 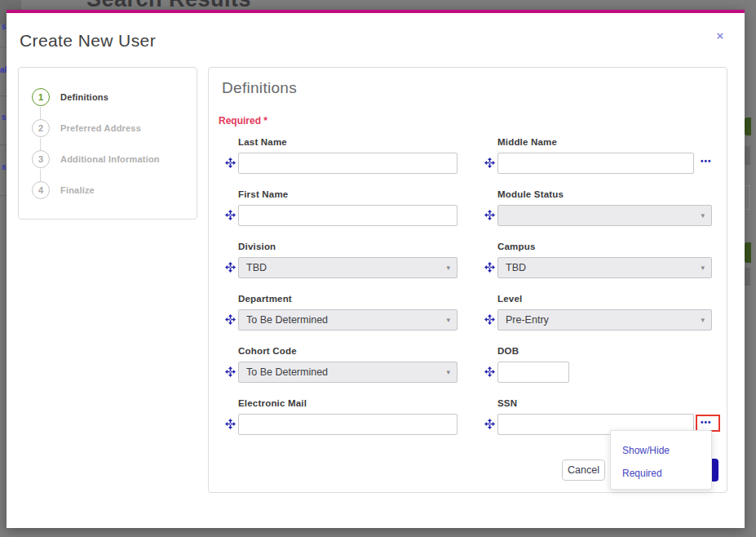 What do you see at coordinates (41, 97) in the screenshot?
I see `step-number: 1` at bounding box center [41, 97].